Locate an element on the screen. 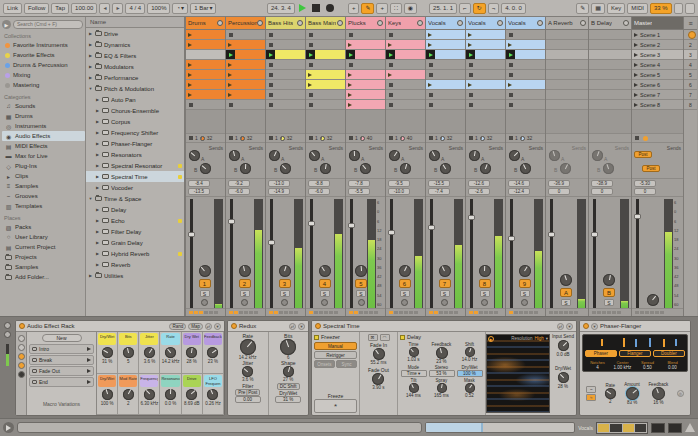  loop-button: ↻ is located at coordinates (480, 8).